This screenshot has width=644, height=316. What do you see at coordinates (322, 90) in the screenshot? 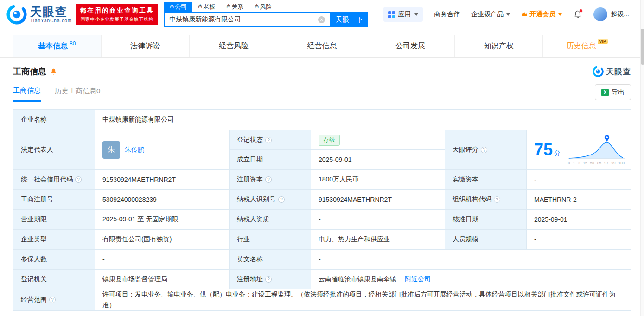
I see `subtab-row: 工商信息 历史工商信息0 X 导出` at bounding box center [322, 90].